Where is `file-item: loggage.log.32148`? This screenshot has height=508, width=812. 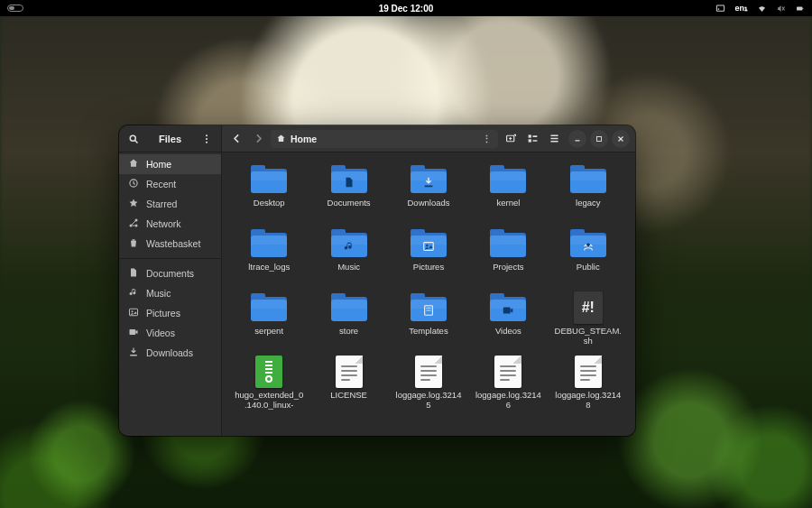
file-item: loggage.log.32148 is located at coordinates (588, 383).